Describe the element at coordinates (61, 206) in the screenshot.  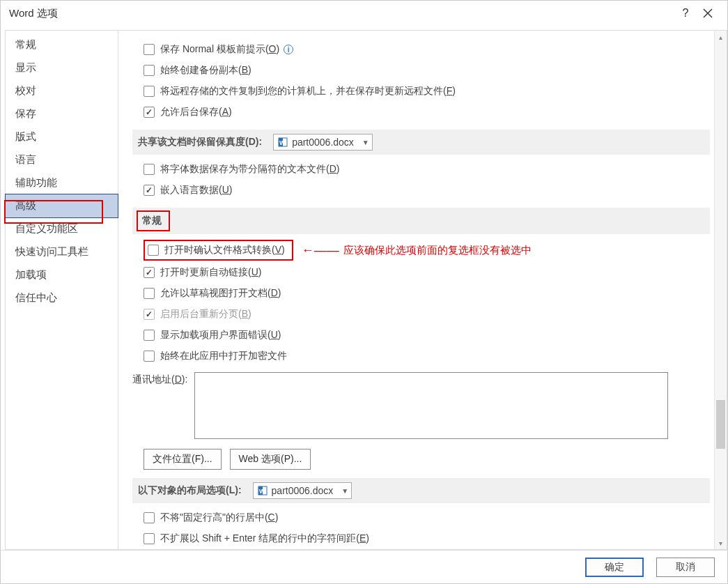
I see `sidebar-item-advanced: 高级` at that location.